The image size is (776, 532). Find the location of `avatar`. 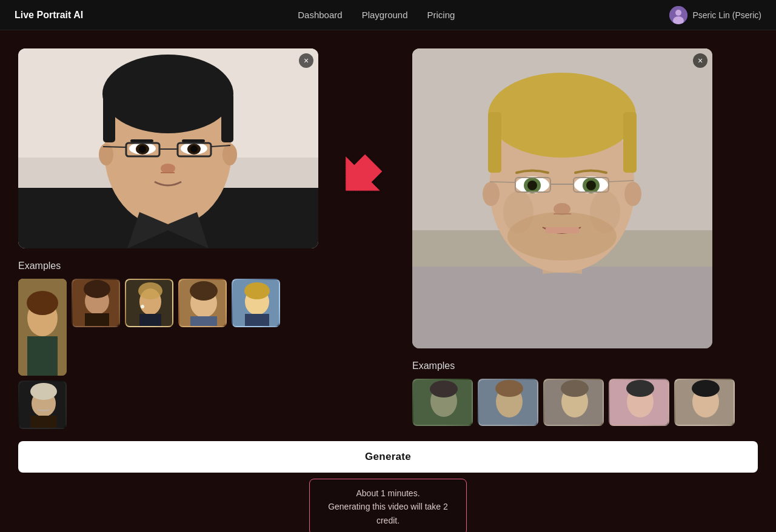

avatar is located at coordinates (678, 15).